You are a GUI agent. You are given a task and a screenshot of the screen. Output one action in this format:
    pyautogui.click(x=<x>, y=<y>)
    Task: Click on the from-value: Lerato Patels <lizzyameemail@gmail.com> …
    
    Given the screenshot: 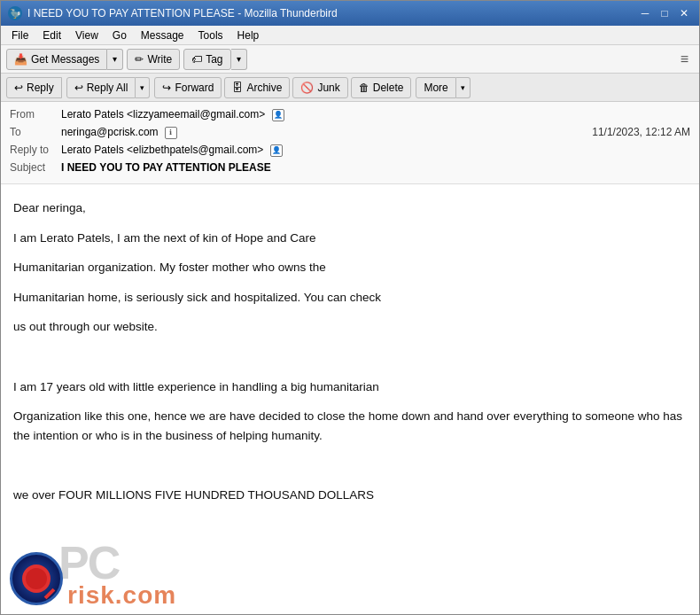 What is the action you would take?
    pyautogui.click(x=376, y=115)
    